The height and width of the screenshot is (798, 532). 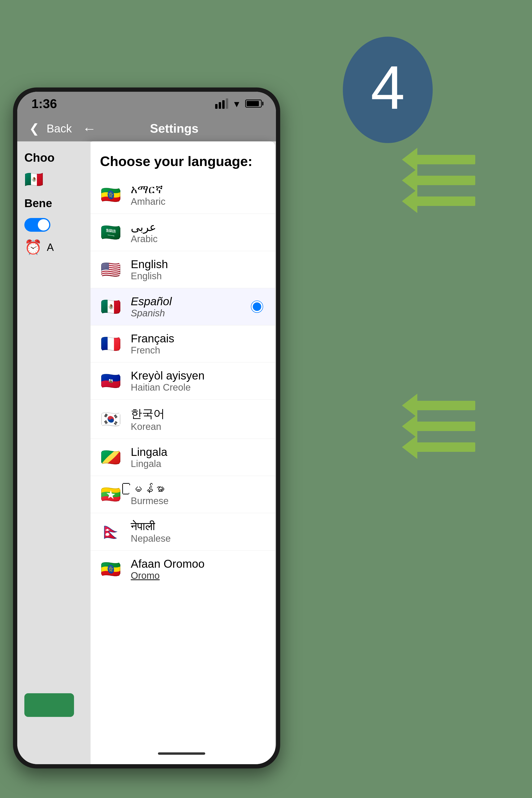 I want to click on lang-english: French, so click(x=197, y=350).